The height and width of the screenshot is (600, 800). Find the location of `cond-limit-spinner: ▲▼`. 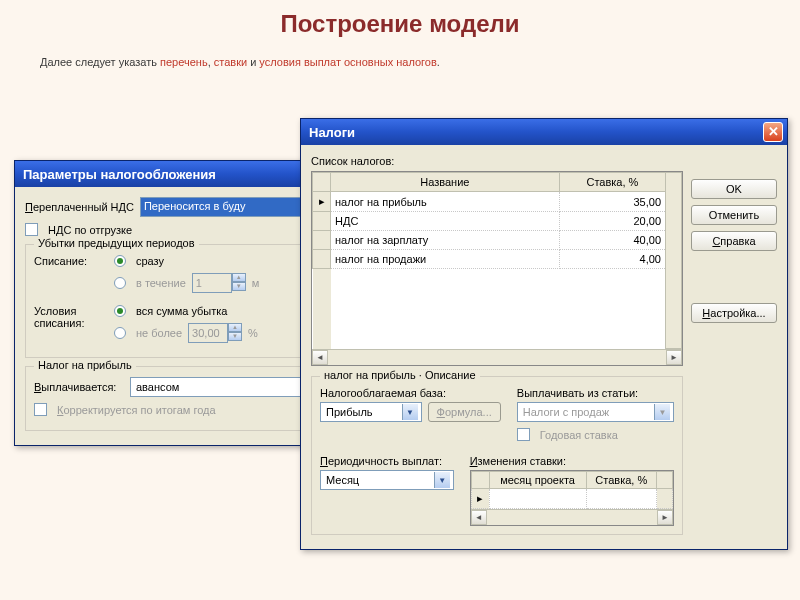

cond-limit-spinner: ▲▼ is located at coordinates (215, 333).